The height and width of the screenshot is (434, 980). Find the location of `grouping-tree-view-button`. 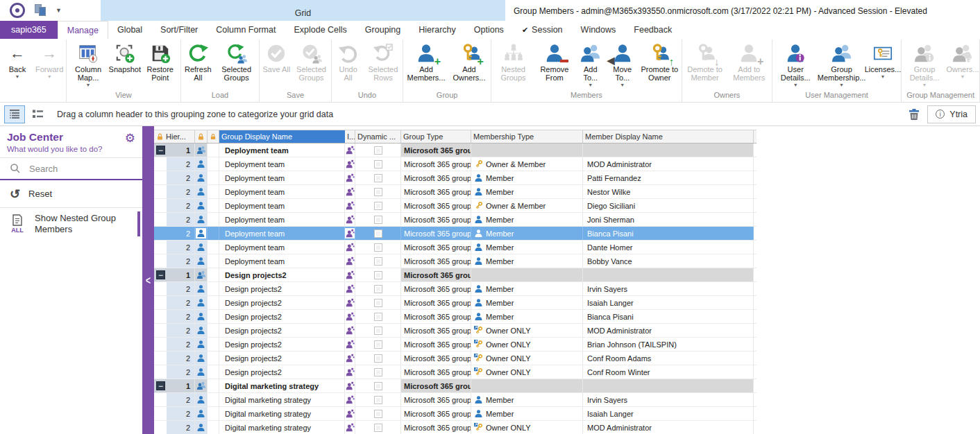

grouping-tree-view-button is located at coordinates (15, 114).